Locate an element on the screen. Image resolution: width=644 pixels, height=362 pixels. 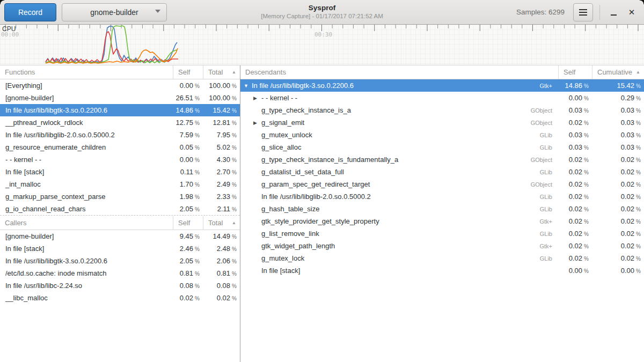
table-row: _int_malloc1.70%2.49% is located at coordinates (120, 184).